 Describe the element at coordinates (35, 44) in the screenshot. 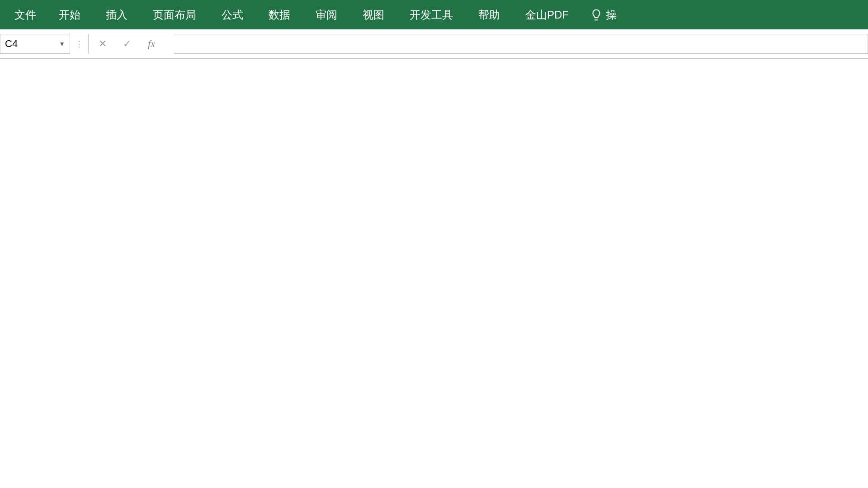

I see `name-box: C4 ▼` at that location.